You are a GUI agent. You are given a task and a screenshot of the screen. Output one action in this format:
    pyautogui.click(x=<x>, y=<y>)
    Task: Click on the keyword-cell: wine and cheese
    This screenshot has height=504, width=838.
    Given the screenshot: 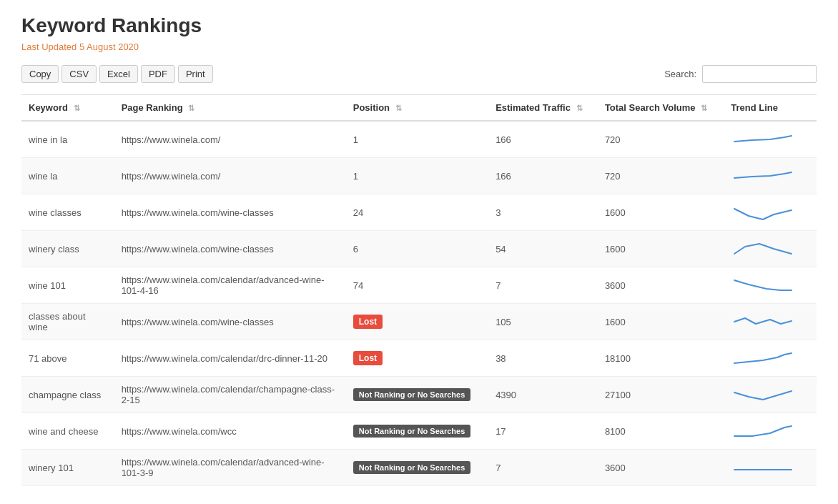 What is the action you would take?
    pyautogui.click(x=68, y=432)
    